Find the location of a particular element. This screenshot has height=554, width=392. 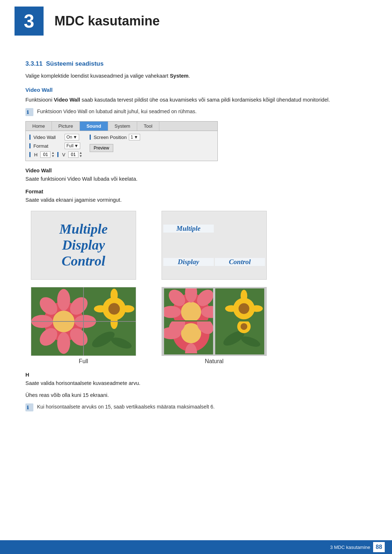

h-note-box: ℹ Kui horisontaalsete arvuks on 15, saab… is located at coordinates (196, 407).